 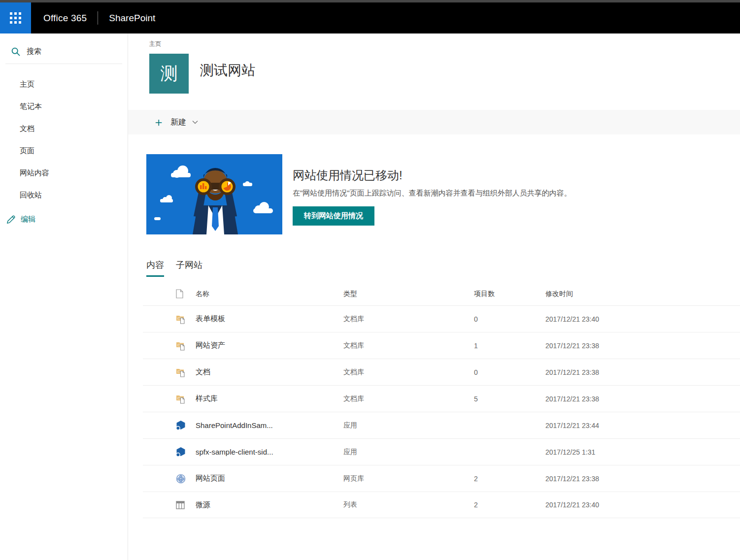 What do you see at coordinates (269, 294) in the screenshot?
I see `column-header-name: 名称` at bounding box center [269, 294].